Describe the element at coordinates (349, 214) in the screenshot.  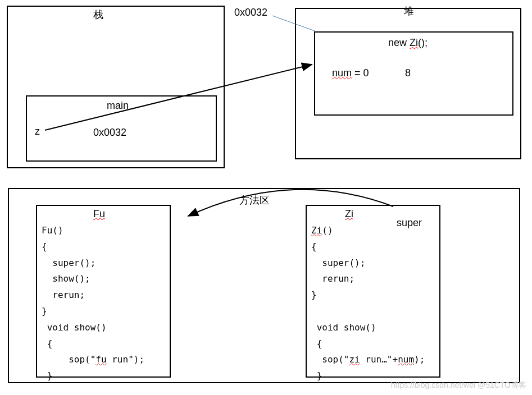
I see `zi-name: Zi` at that location.